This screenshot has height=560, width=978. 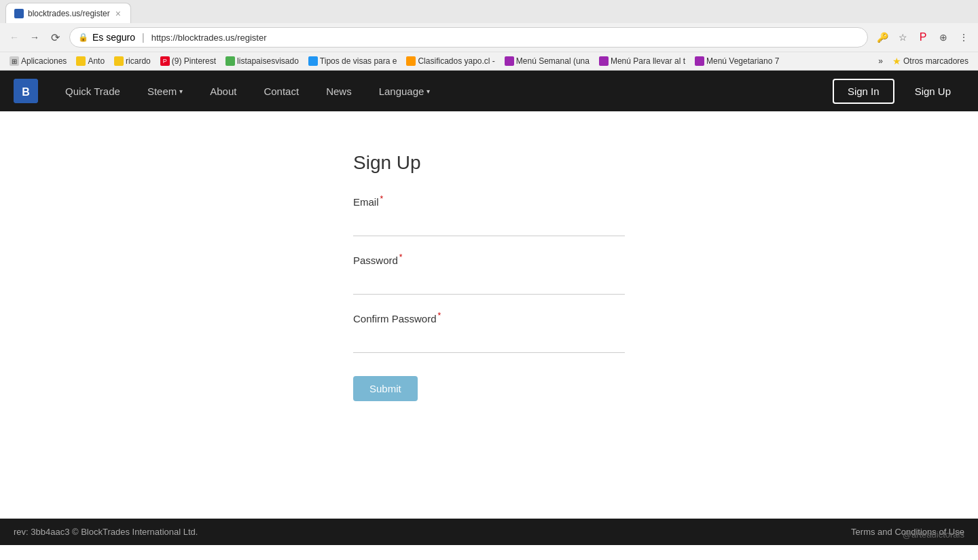 I want to click on bookmark-apps-label: Aplicaciones, so click(x=43, y=61).